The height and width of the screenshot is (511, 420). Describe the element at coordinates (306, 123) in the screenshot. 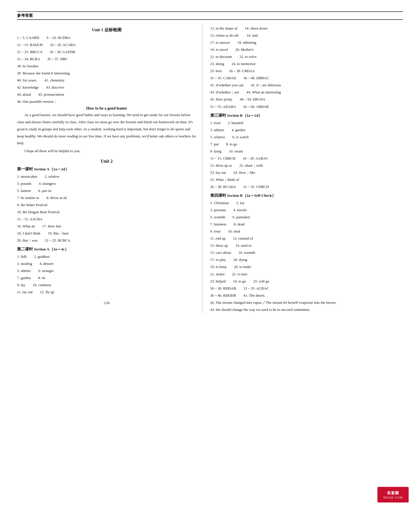

I see `s3-1-2: 1. treat 2. haunted` at that location.